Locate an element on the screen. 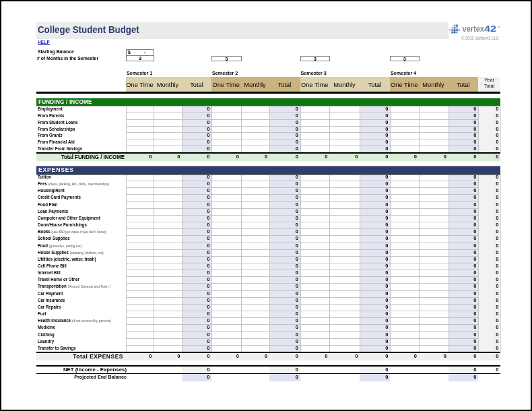 This screenshot has height=411, width=532. svg-text: TM is located at coordinates (500, 28).